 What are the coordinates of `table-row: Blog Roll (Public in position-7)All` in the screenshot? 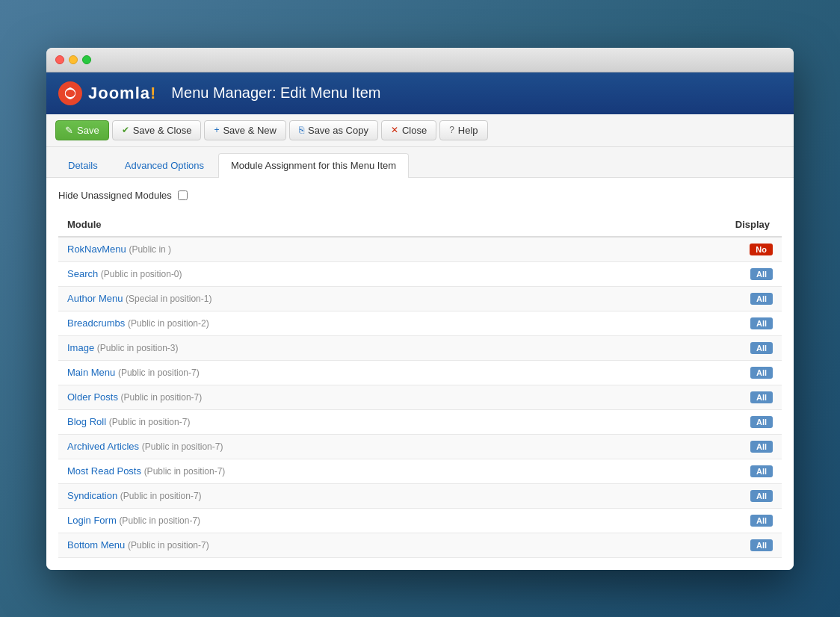 It's located at (420, 421).